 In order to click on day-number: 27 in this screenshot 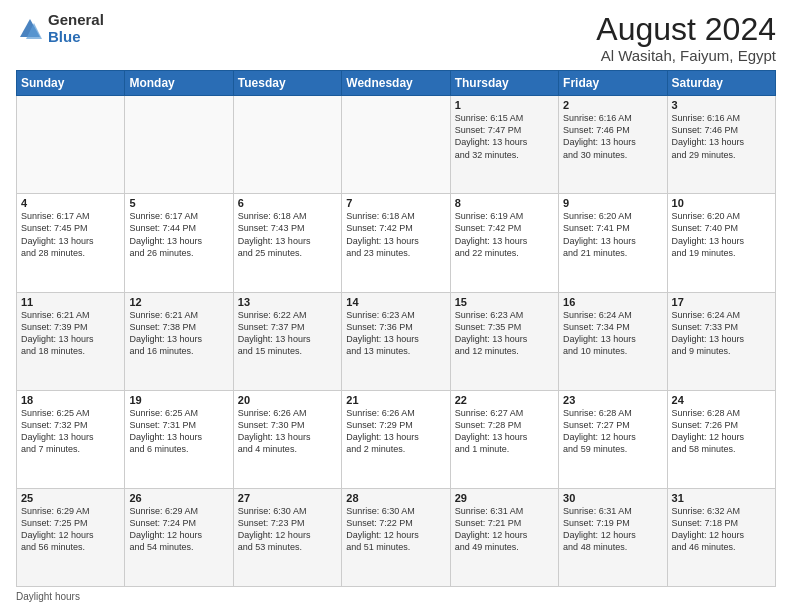, I will do `click(288, 498)`.